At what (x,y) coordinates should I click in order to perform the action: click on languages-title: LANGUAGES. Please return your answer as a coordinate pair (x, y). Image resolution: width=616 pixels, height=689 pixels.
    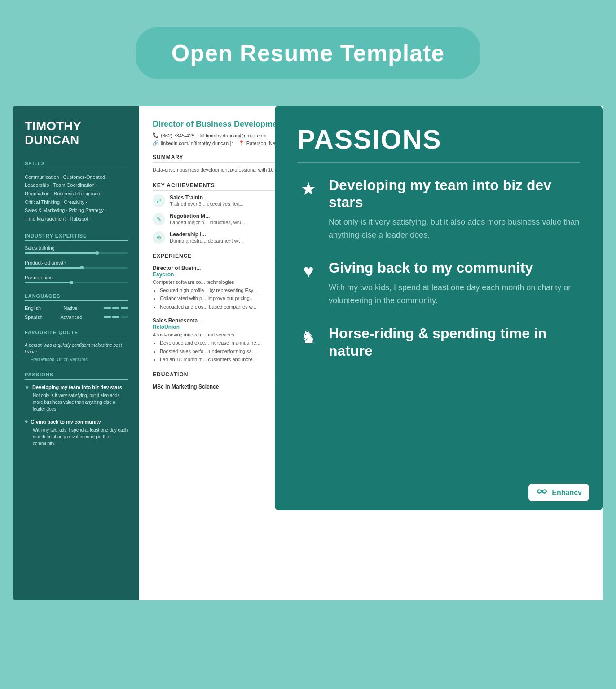
    Looking at the image, I should click on (76, 297).